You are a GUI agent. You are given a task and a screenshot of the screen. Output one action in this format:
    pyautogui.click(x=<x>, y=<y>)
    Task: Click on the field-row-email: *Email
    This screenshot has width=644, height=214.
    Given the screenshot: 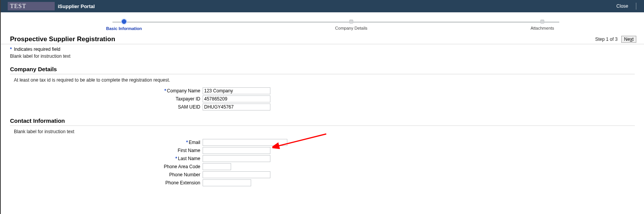 What is the action you would take?
    pyautogui.click(x=322, y=142)
    